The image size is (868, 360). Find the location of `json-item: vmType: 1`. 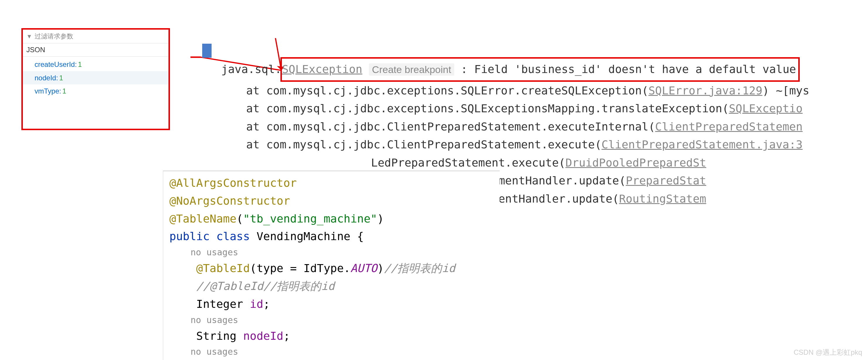

json-item: vmType: 1 is located at coordinates (96, 91).